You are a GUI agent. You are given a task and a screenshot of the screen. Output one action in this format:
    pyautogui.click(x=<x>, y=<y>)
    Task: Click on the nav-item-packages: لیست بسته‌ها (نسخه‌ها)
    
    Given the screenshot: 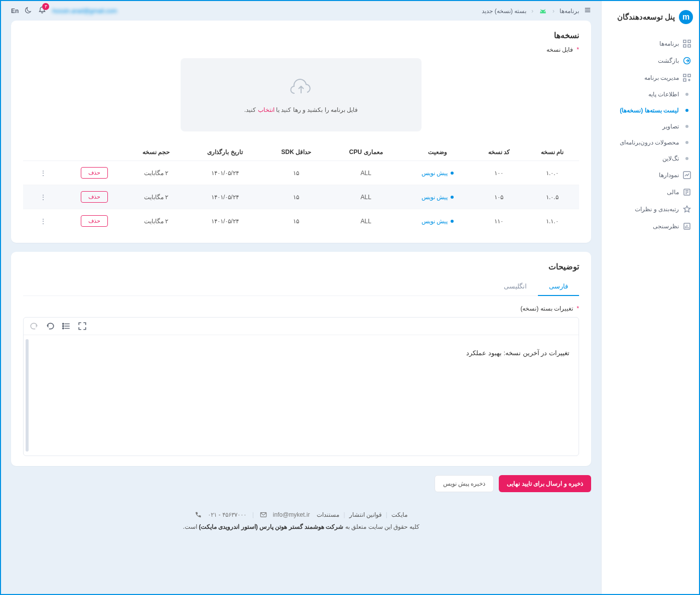 What is the action you would take?
    pyautogui.click(x=650, y=110)
    